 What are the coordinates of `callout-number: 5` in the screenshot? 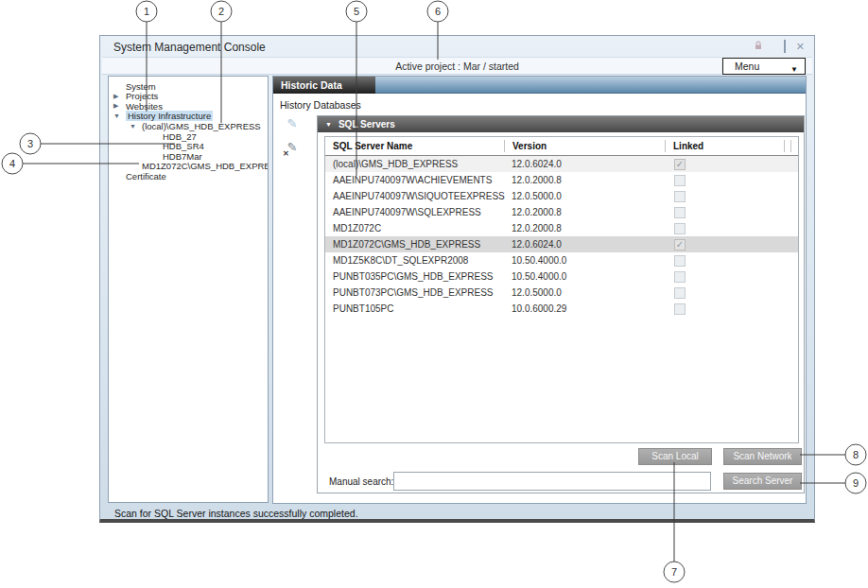 It's located at (356, 11).